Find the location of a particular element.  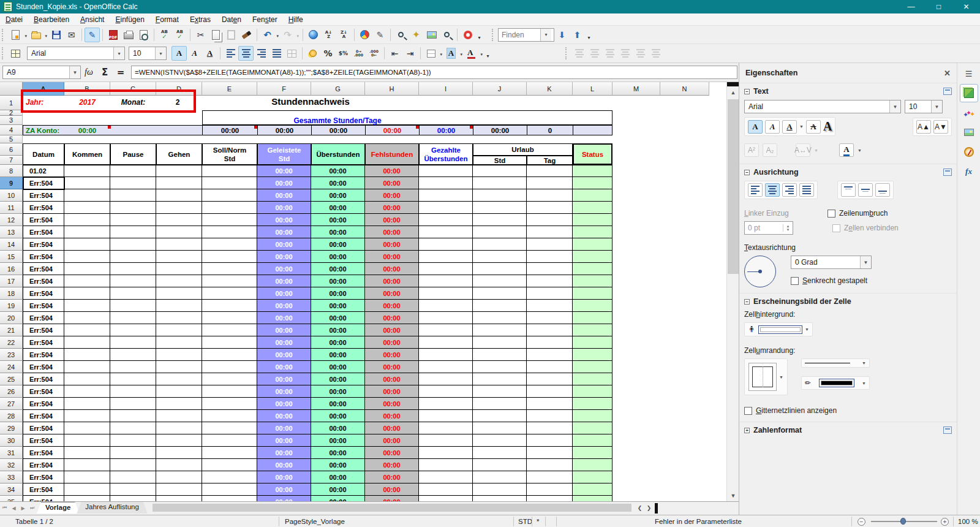

row-header-16: 16 is located at coordinates (11, 269).